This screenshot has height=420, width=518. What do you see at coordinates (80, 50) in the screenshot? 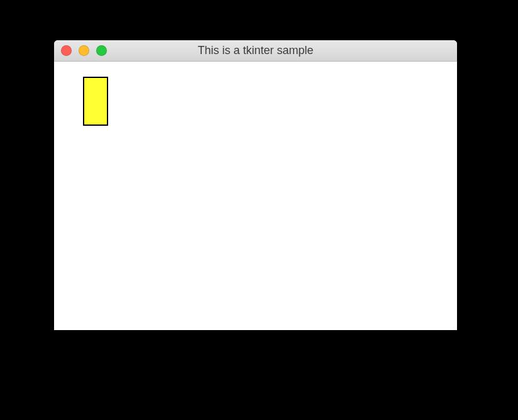
I see `window-controls` at bounding box center [80, 50].